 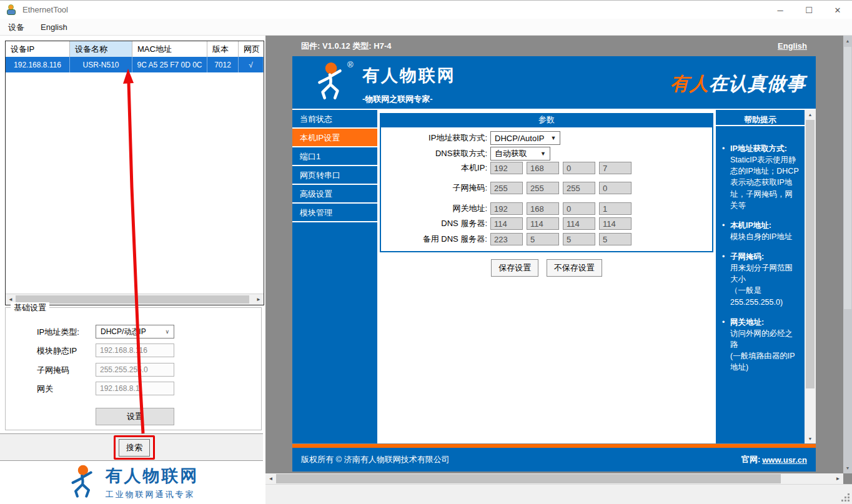 I want to click on select-arrow-icon: ▼, so click(x=553, y=138).